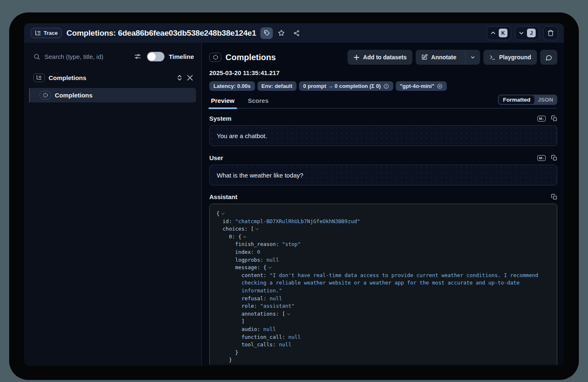  Describe the element at coordinates (439, 57) in the screenshot. I see `annotate-button: Annotate` at that location.